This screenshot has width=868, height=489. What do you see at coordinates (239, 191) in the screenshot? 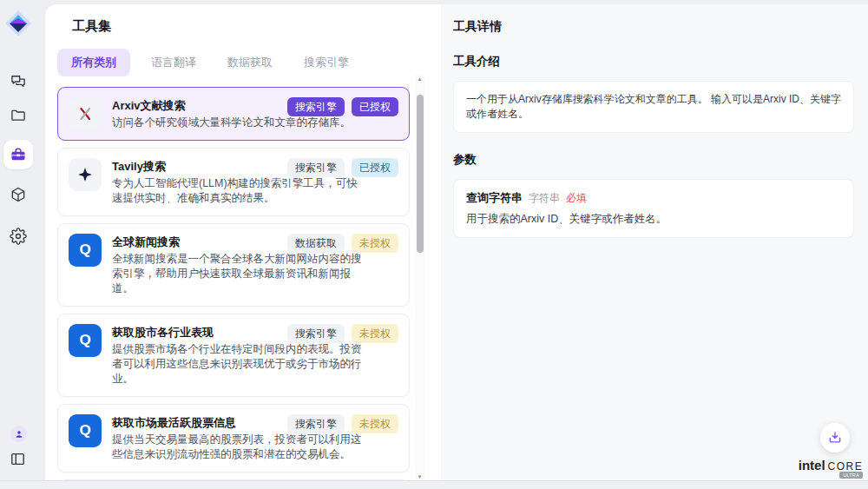
I see `tool-description: 专为人工智能代理(LLM)构建的搜索引擎工具，可快速提供实时、准确和真实的结果。` at bounding box center [239, 191].